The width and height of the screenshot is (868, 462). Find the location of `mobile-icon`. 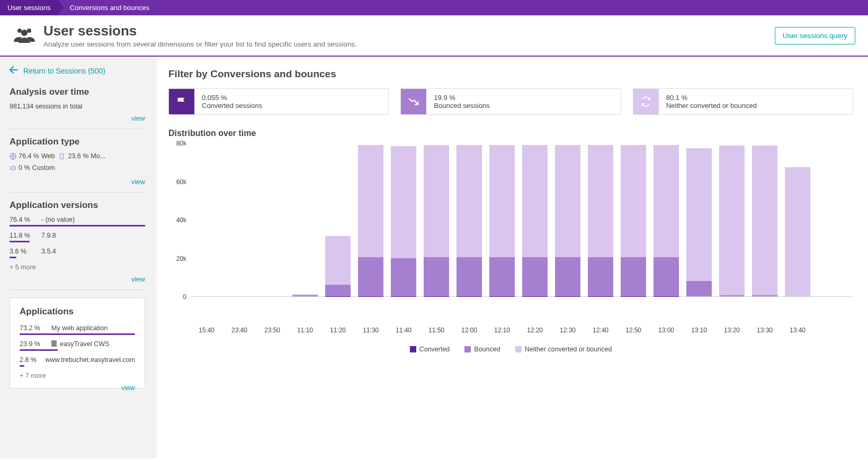

mobile-icon is located at coordinates (62, 157).